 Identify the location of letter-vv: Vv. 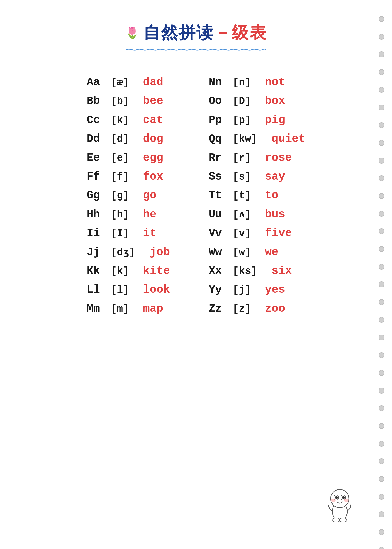
(221, 233).